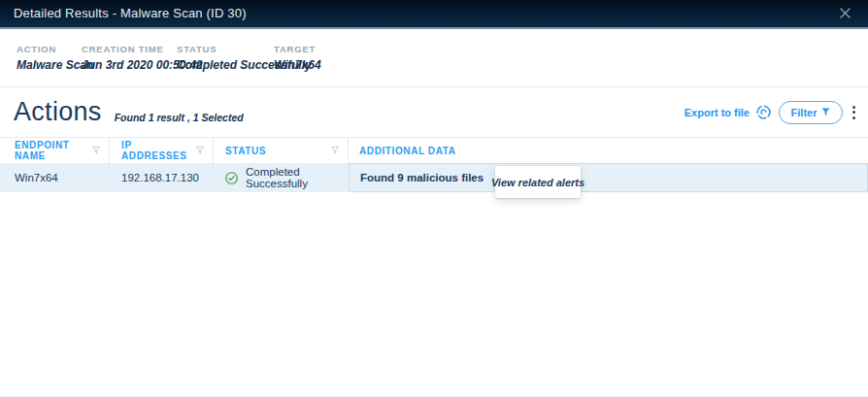 The image size is (868, 397). Describe the element at coordinates (129, 58) in the screenshot. I see `summary-field-creation-time: CREATION TIME Jun 3rd 2020 00:50:42` at that location.